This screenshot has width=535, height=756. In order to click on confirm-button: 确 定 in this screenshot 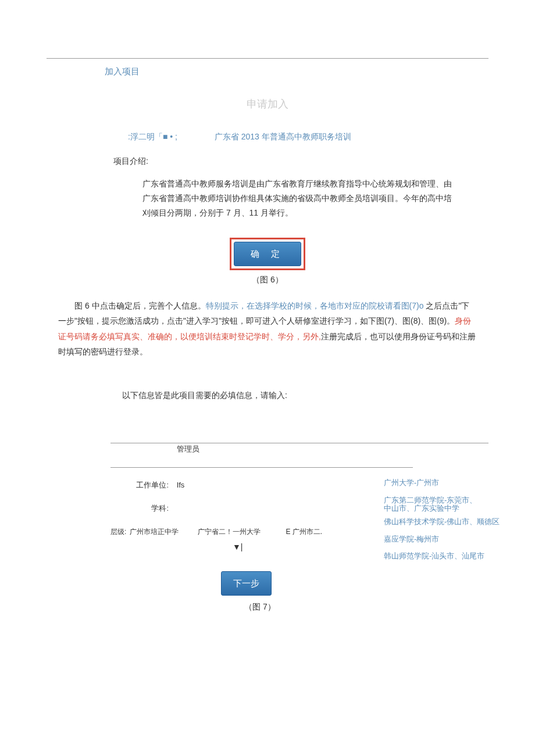, I will do `click(268, 254)`.